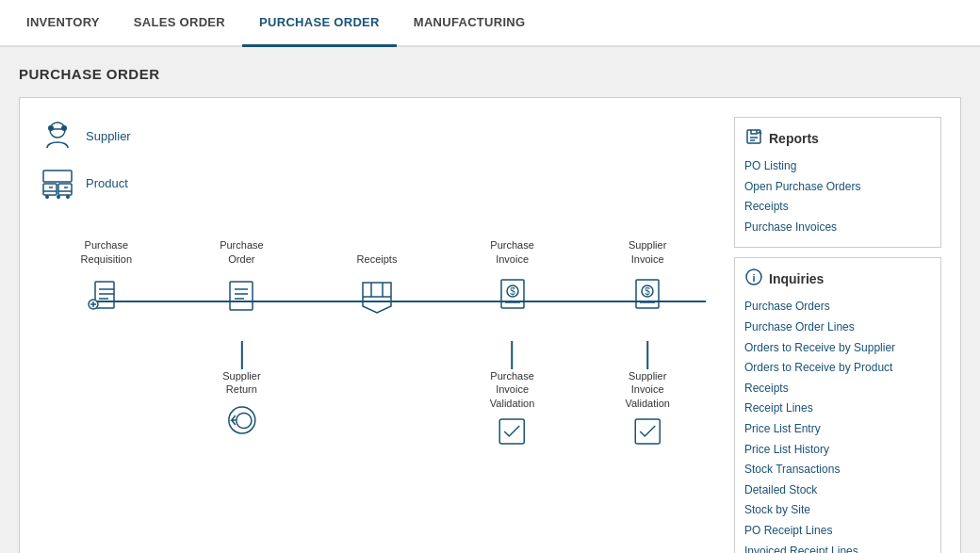 Image resolution: width=980 pixels, height=553 pixels. What do you see at coordinates (793, 138) in the screenshot?
I see `reports-title: Reports` at bounding box center [793, 138].